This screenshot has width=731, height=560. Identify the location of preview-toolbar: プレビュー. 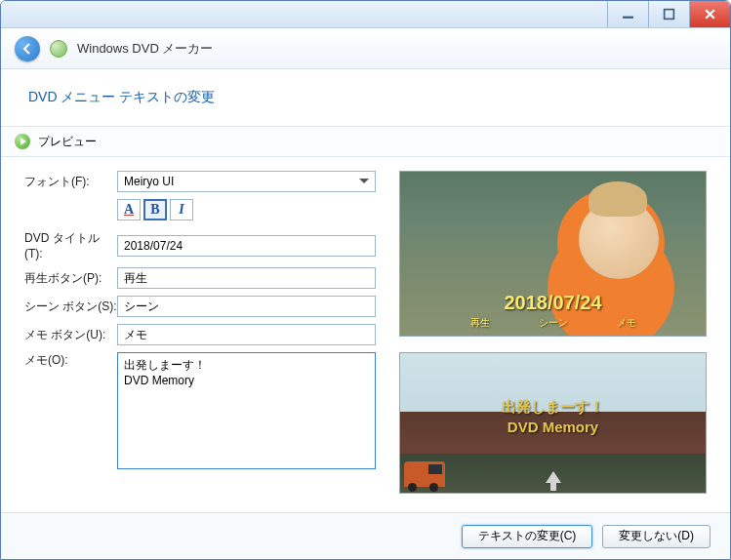
(365, 141).